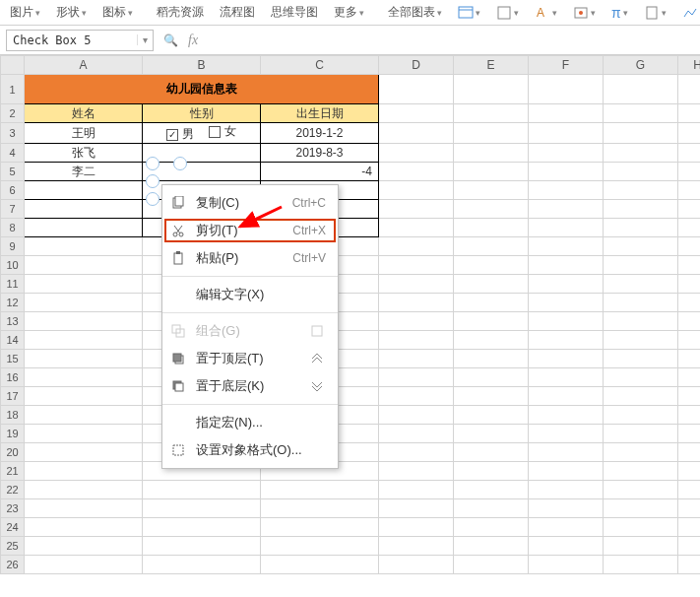 This screenshot has height=597, width=700. What do you see at coordinates (13, 508) in the screenshot?
I see `row-header: 23` at bounding box center [13, 508].